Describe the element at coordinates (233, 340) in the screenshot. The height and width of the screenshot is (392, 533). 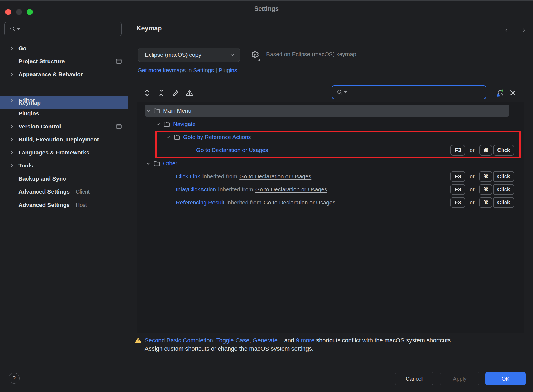
I see `conflict-link: Toggle Case` at that location.